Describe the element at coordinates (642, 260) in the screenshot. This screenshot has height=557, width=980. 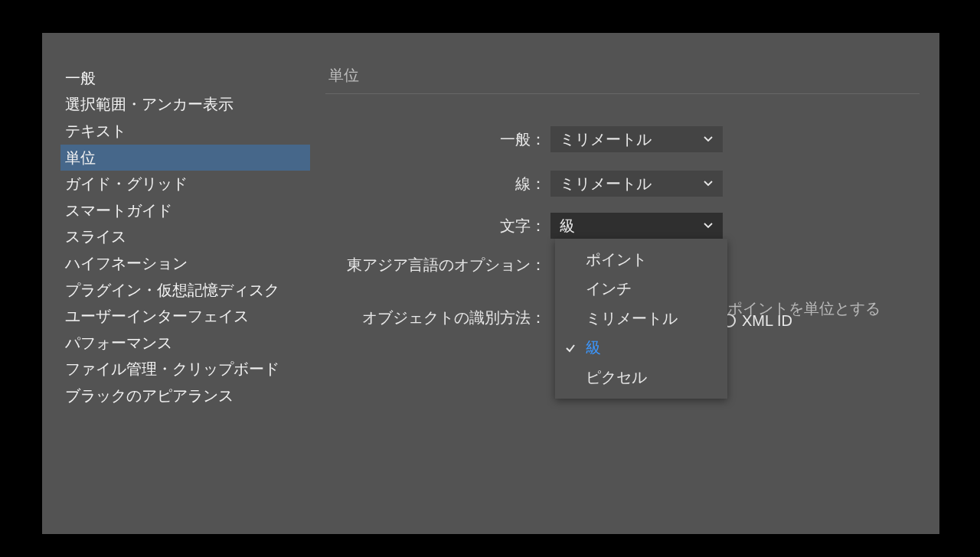
I see `dropdown-option-point: ポイント` at that location.